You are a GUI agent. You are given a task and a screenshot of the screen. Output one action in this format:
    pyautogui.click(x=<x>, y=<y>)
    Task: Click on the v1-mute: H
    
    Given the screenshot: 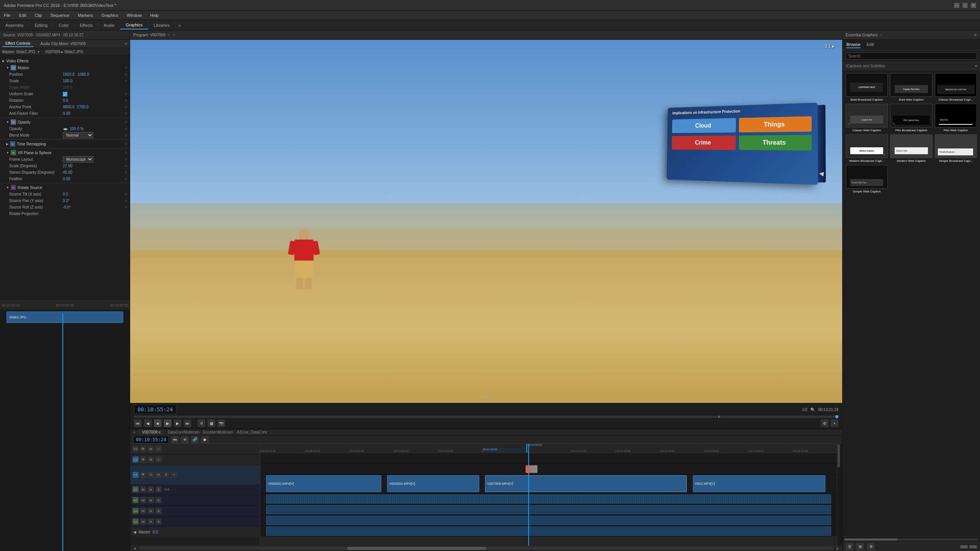 What is the action you would take?
    pyautogui.click(x=158, y=475)
    